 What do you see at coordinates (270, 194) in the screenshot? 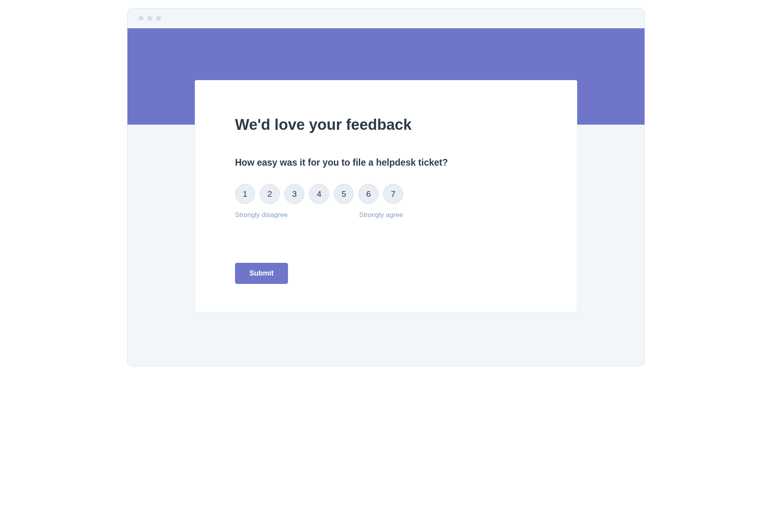
I see `rating-option-2: 2` at bounding box center [270, 194].